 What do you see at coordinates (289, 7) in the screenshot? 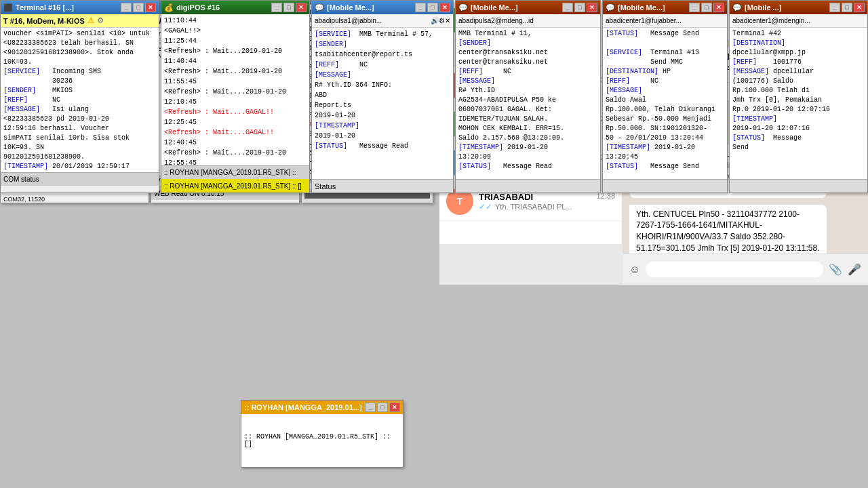
I see `digi-max: □` at bounding box center [289, 7].